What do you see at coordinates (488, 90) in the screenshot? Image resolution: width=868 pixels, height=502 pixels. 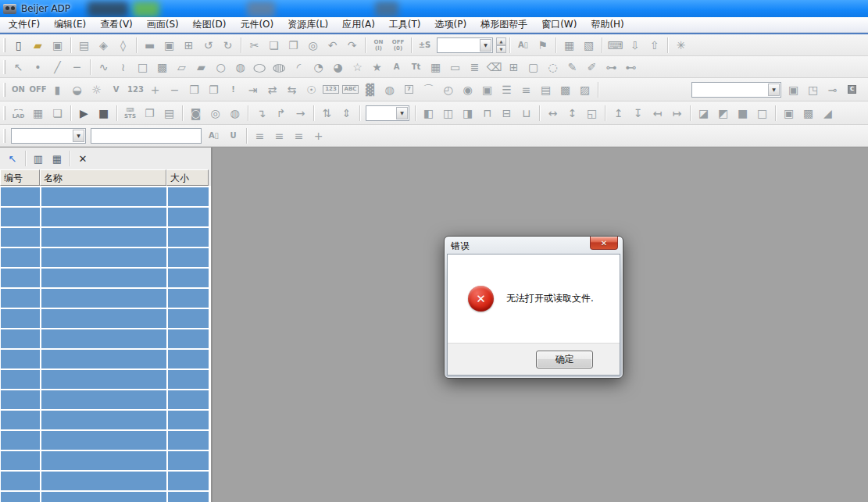 I see `message-display-icon: ▣` at bounding box center [488, 90].